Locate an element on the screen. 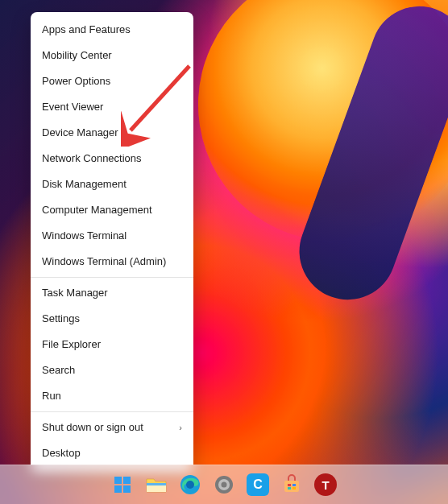 This screenshot has height=504, width=448. menu-item-label: Windows Terminal is located at coordinates (84, 236).